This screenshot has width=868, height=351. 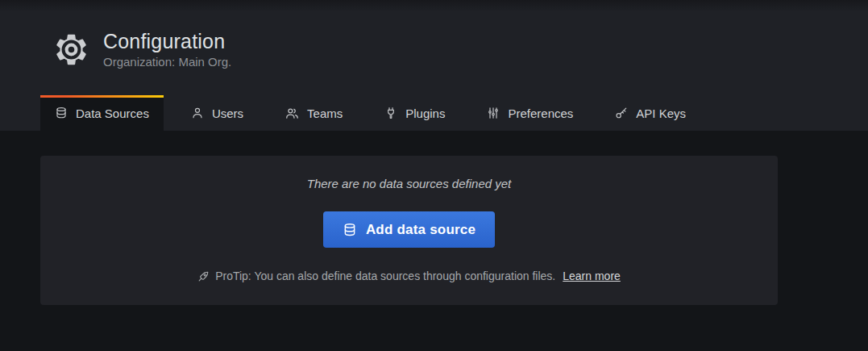 What do you see at coordinates (197, 113) in the screenshot?
I see `user-icon` at bounding box center [197, 113].